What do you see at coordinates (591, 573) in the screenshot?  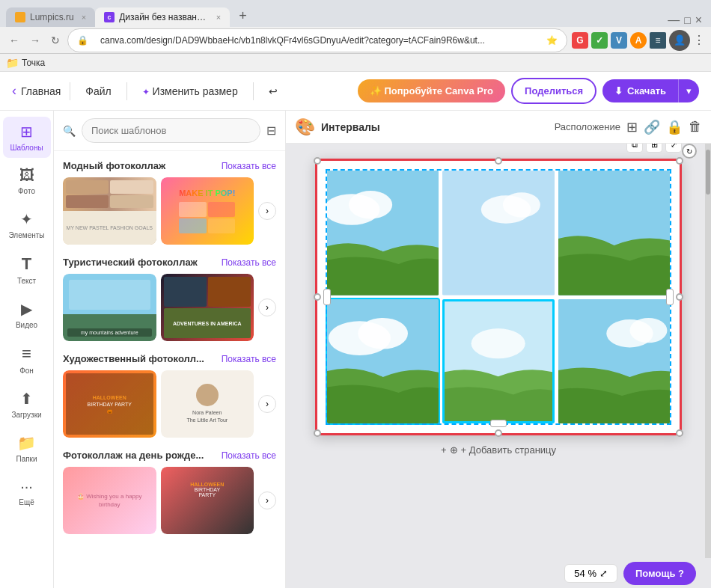 I see `zoom-control: 54 % ⤢` at bounding box center [591, 573].